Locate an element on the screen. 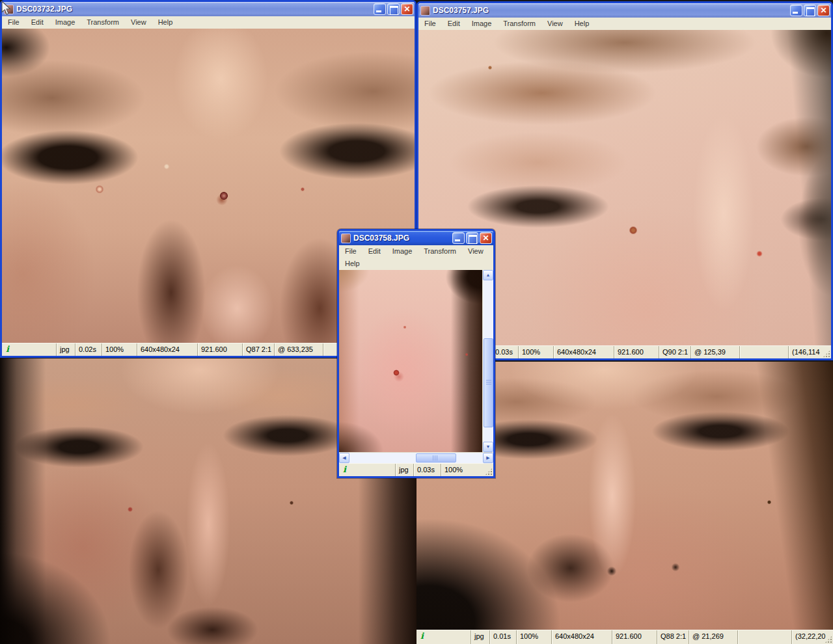 The image size is (833, 644). title-bar: DSC03732.JPG is located at coordinates (208, 9).